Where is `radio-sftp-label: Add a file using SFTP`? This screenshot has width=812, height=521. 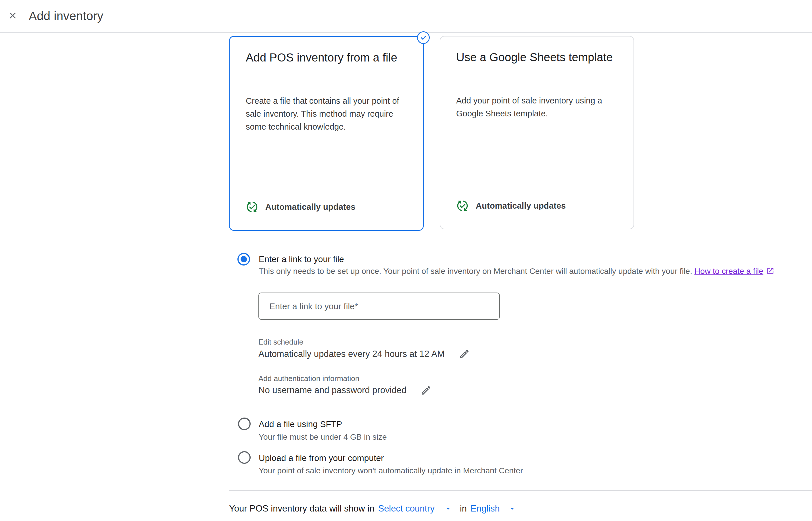 radio-sftp-label: Add a file using SFTP is located at coordinates (300, 424).